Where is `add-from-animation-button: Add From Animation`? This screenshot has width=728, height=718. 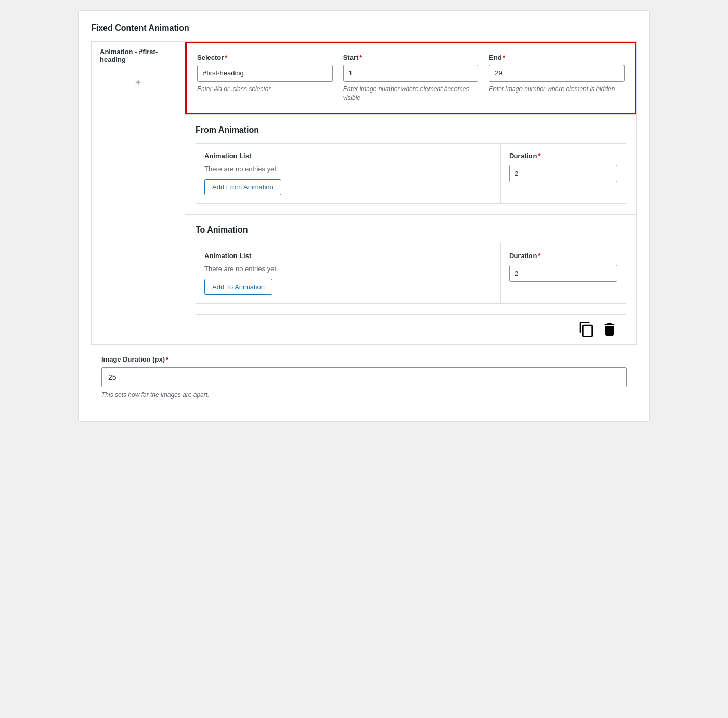 add-from-animation-button: Add From Animation is located at coordinates (243, 187).